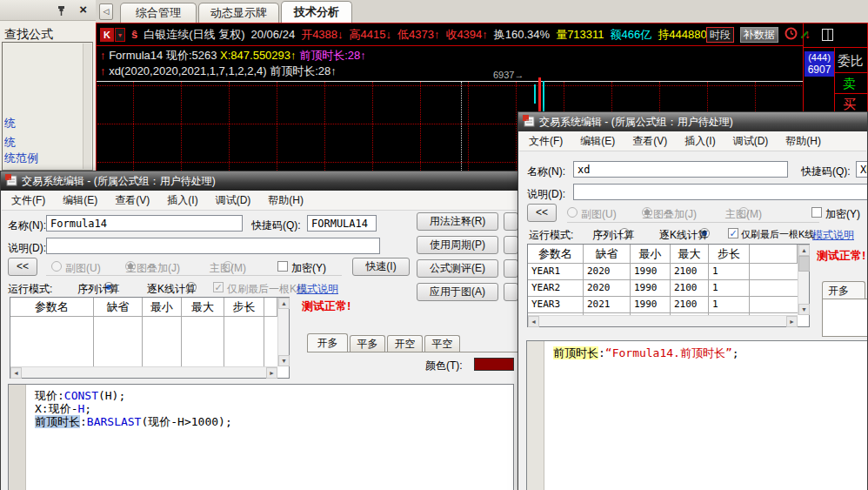 The height and width of the screenshot is (490, 868). Describe the element at coordinates (457, 245) in the screenshot. I see `use-period-button: 使用周期(P)` at that location.